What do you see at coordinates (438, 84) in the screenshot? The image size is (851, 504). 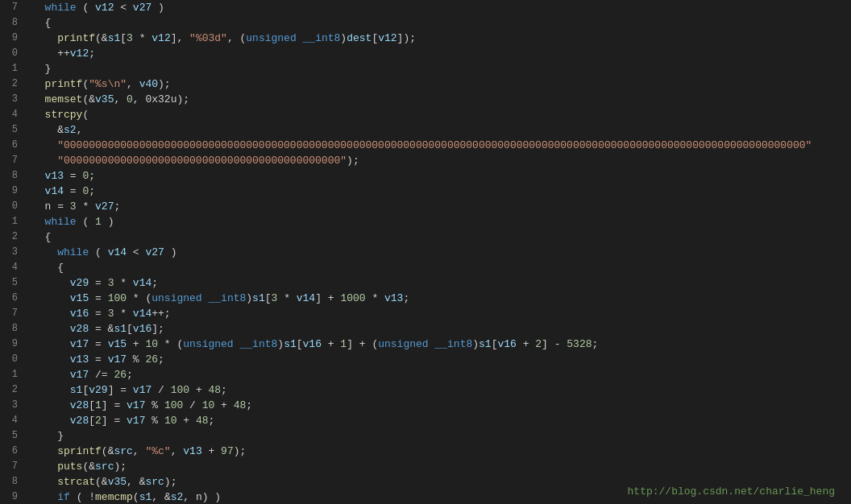 I see `code-line: printf("%s\n", v40);` at bounding box center [438, 84].